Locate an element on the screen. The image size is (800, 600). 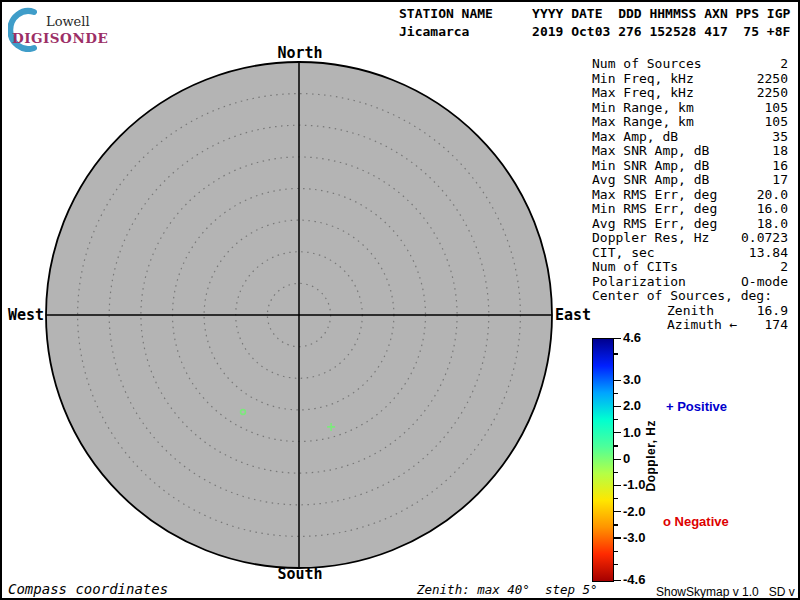
stat-label: Max Range, km is located at coordinates (643, 122).